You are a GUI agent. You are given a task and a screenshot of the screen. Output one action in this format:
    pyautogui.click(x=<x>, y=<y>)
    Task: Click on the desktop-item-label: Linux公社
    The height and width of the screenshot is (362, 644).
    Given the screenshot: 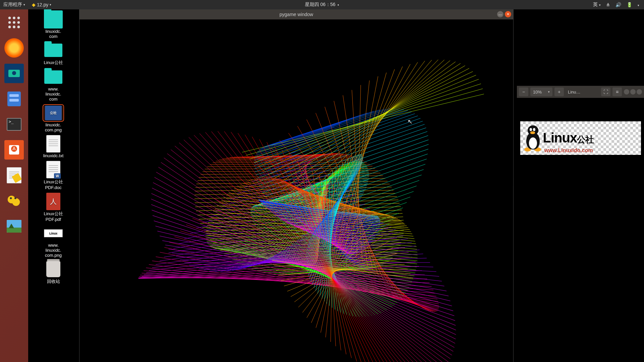 What is the action you would take?
    pyautogui.click(x=53, y=63)
    